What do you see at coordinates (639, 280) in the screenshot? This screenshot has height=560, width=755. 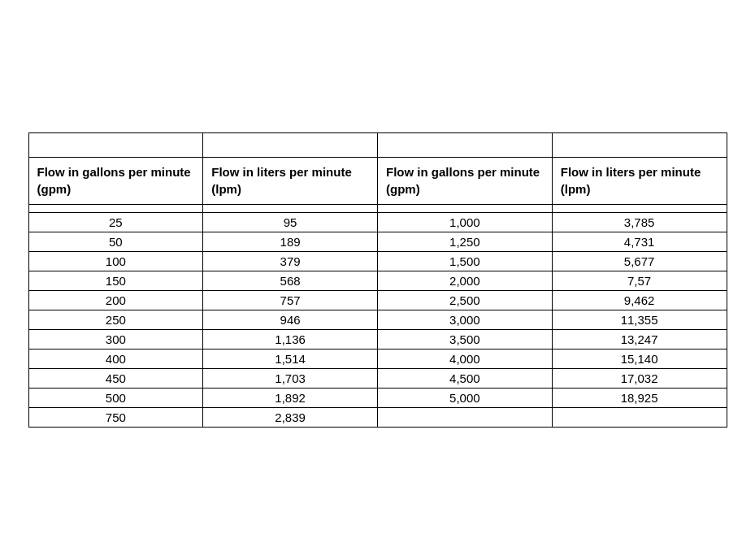 I see `cell-r3-c3: 7,57` at bounding box center [639, 280].